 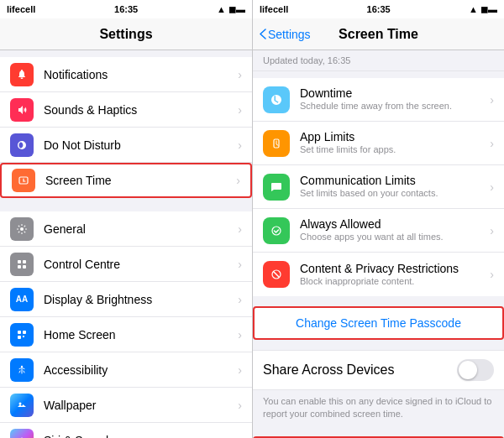 I want to click on always-allowed-icon, so click(x=276, y=231).